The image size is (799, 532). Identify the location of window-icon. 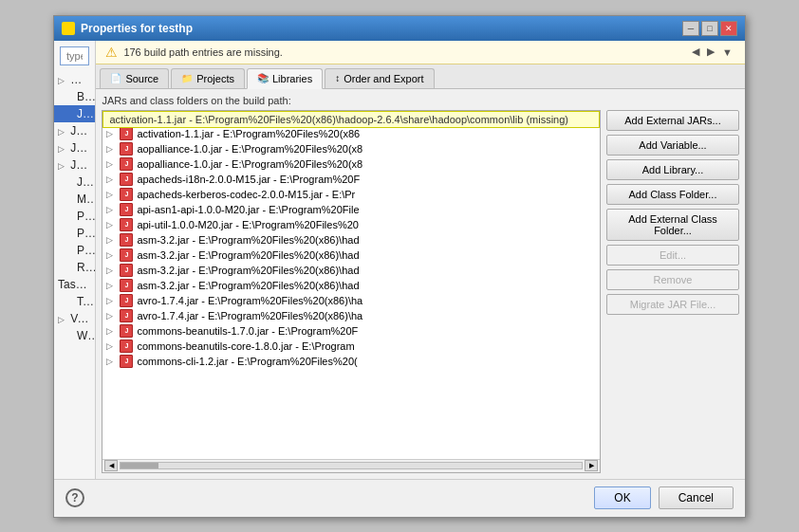
(68, 28).